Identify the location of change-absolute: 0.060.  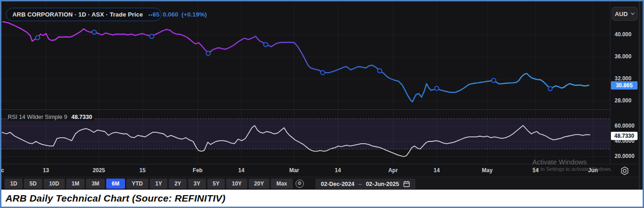
(171, 15).